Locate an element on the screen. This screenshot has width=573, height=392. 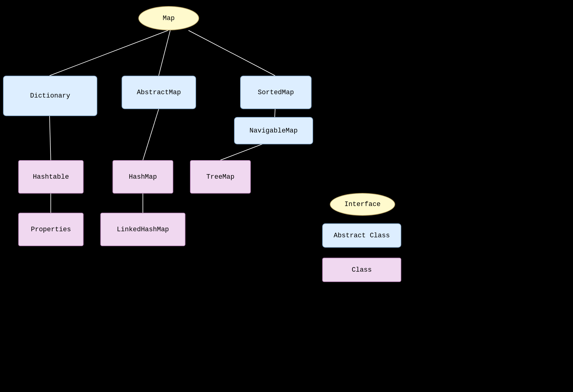
hashmap-node: HashMap is located at coordinates (143, 177).